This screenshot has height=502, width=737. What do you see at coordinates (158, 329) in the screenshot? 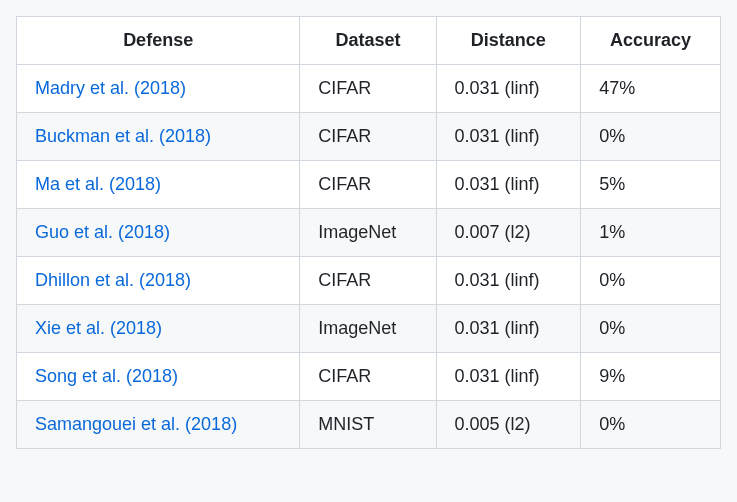
I see `cell-defense: Xie et al. (2018)` at bounding box center [158, 329].